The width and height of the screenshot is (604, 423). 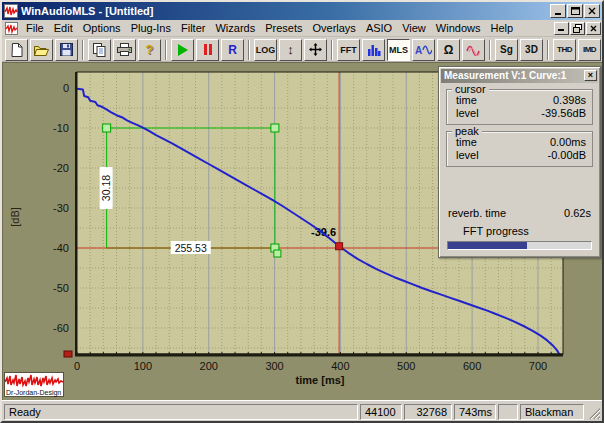 I want to click on close-button, so click(x=592, y=11).